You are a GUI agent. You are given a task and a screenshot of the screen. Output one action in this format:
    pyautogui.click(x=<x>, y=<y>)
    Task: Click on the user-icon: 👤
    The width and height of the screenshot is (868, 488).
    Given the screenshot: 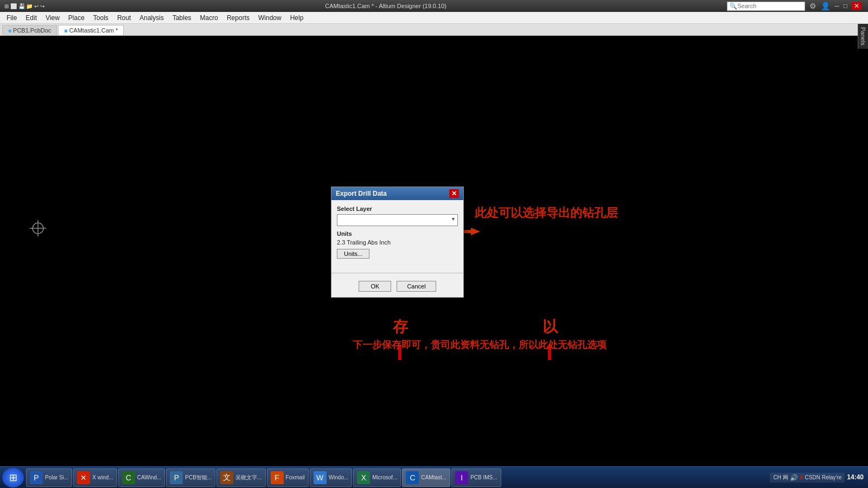 What is the action you would take?
    pyautogui.click(x=826, y=6)
    